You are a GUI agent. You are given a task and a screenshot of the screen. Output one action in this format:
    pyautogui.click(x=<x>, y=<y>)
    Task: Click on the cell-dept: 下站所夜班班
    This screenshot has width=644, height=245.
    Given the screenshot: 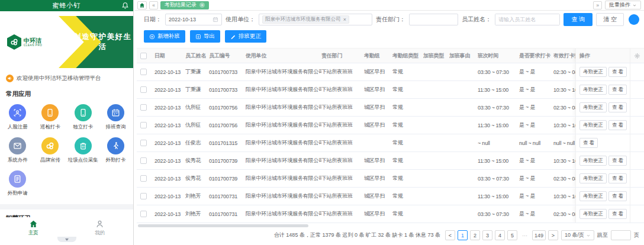 What is the action you would take?
    pyautogui.click(x=343, y=108)
    